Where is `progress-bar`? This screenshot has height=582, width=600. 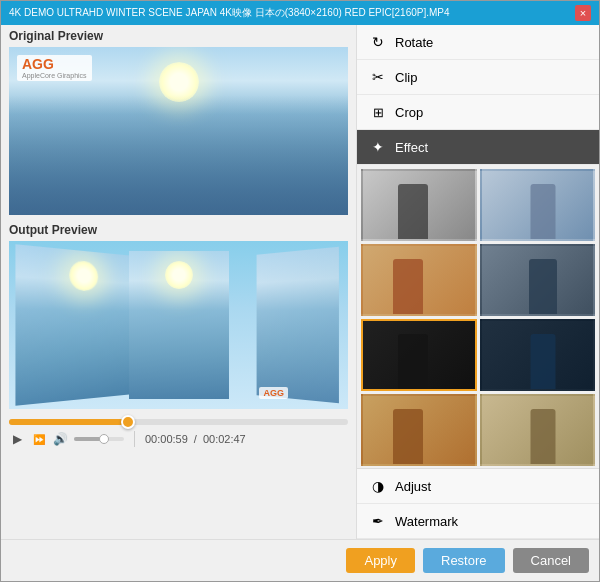
progress-bar is located at coordinates (178, 422).